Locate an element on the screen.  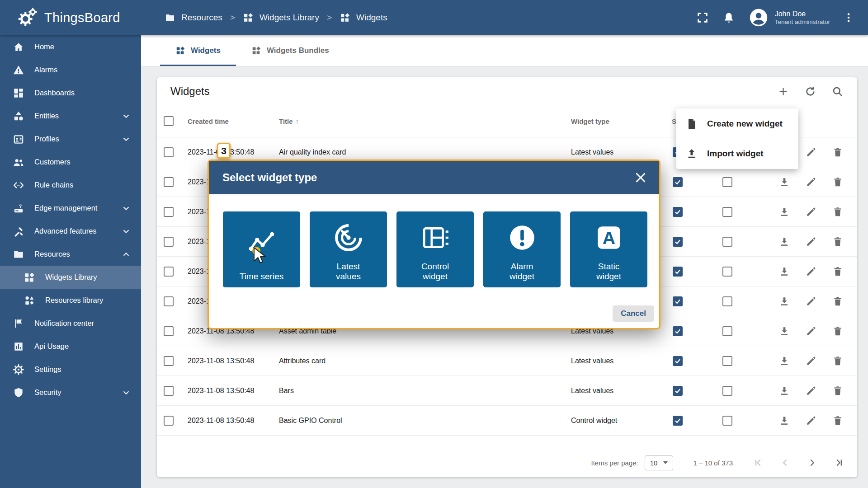
column-created-time: Created time is located at coordinates (233, 121).